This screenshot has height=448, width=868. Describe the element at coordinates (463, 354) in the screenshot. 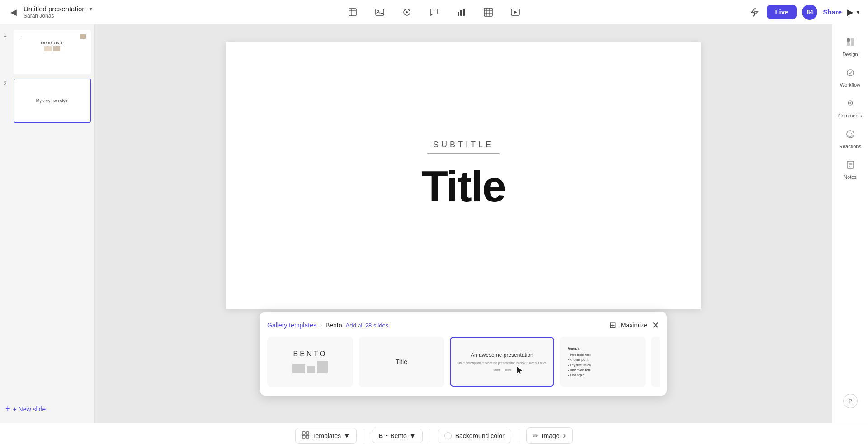

I see `gallery-panel: Gallery templates › Bento Add all 28 sli…` at that location.